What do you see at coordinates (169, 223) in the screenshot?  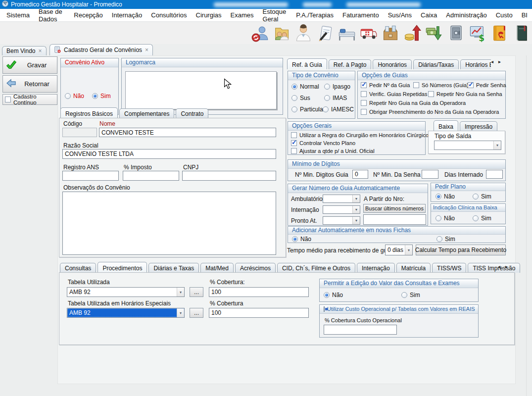 I see `observacoes-textarea` at bounding box center [169, 223].